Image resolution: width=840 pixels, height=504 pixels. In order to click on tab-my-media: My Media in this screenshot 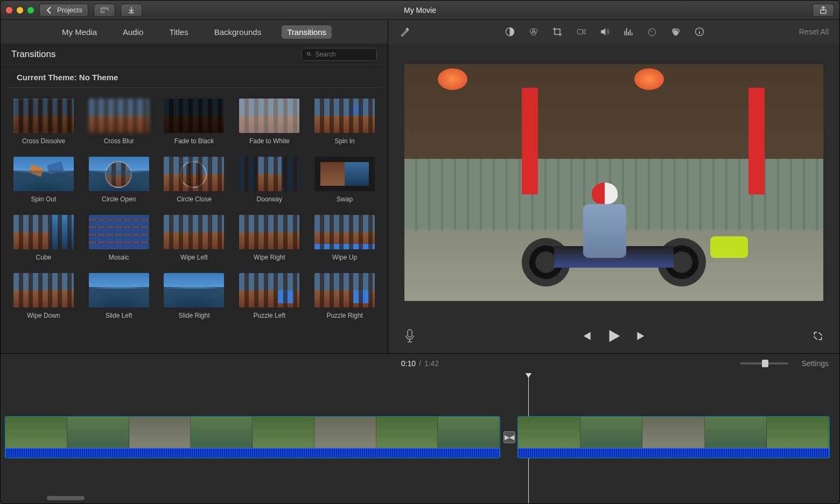, I will do `click(80, 32)`.